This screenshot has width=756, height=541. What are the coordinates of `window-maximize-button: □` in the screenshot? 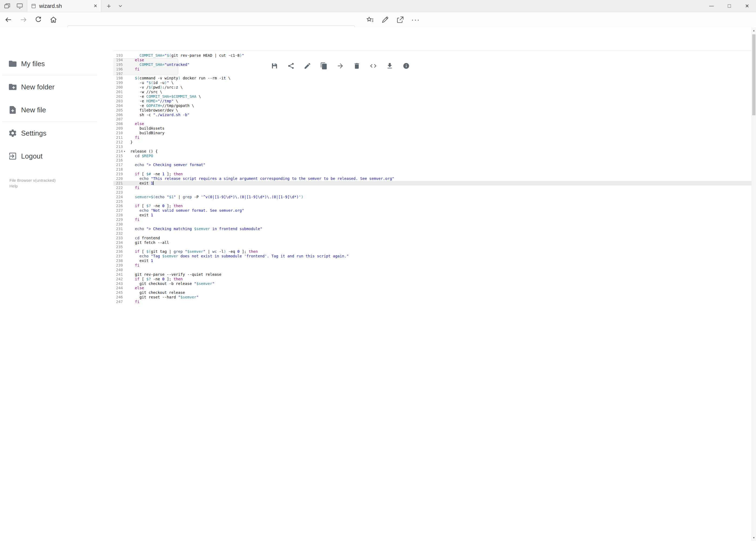 It's located at (729, 6).